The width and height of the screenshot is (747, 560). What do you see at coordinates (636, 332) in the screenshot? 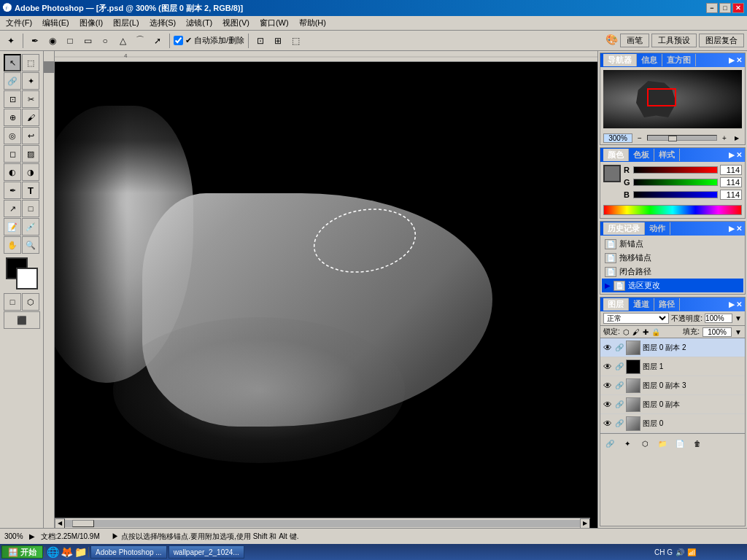
I see `lock-paint-icon: 🖌` at bounding box center [636, 332].